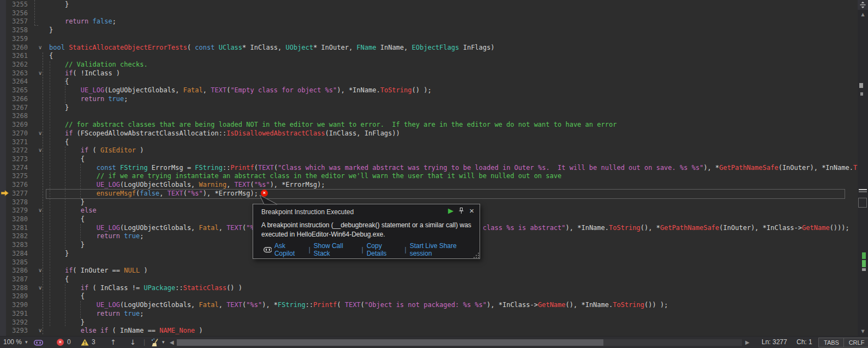  What do you see at coordinates (775, 342) in the screenshot?
I see `cursor-line-indicator: Ln: 3277` at bounding box center [775, 342].